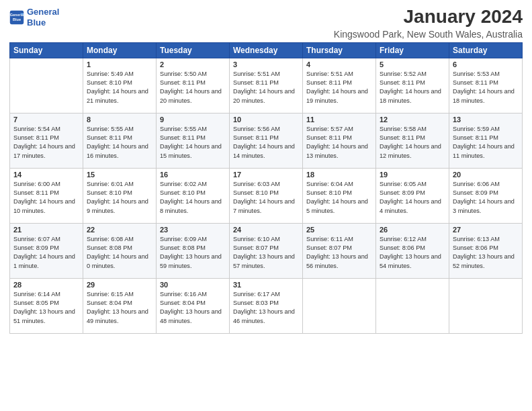 The height and width of the screenshot is (411, 532). What do you see at coordinates (193, 197) in the screenshot?
I see `day-info: Sunrise: 6:02 AM Sunset: 8:10 PM Dayligh…` at bounding box center [193, 197].